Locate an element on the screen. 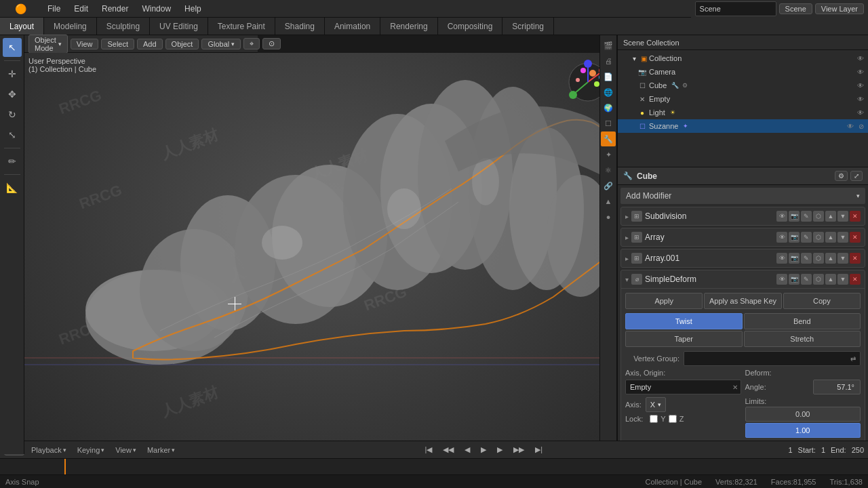 Image resolution: width=868 pixels, height=488 pixels. lock-y-checkbox is located at coordinates (654, 419).